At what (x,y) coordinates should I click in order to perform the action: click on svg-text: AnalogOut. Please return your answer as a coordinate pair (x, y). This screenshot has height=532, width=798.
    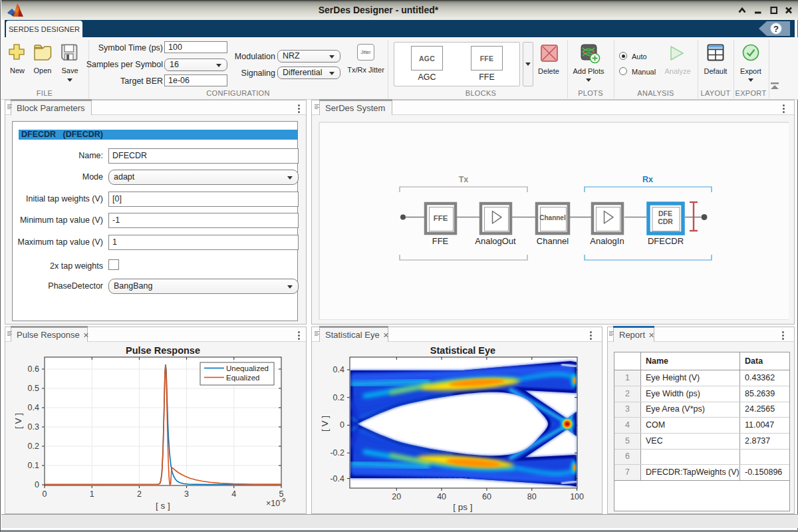
    Looking at the image, I should click on (495, 241).